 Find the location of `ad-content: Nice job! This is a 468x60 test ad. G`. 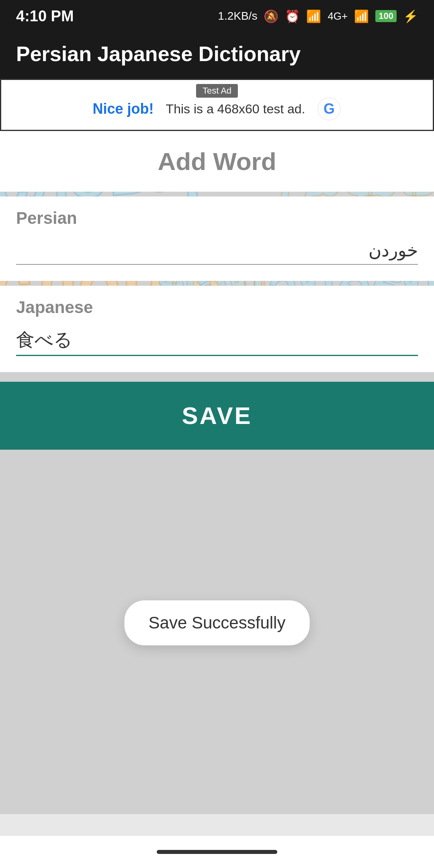

ad-content: Nice job! This is a 468x60 test ad. G is located at coordinates (217, 109).